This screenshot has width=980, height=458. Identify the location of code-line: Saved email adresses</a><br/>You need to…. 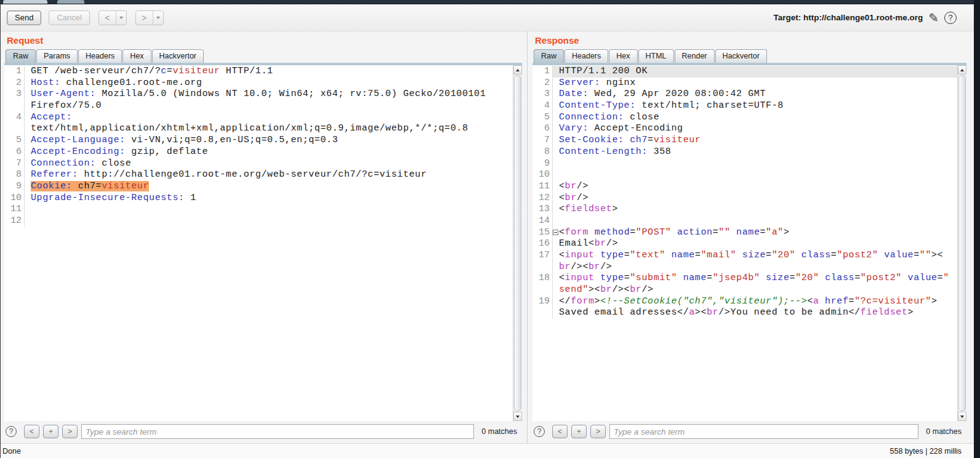
(745, 313).